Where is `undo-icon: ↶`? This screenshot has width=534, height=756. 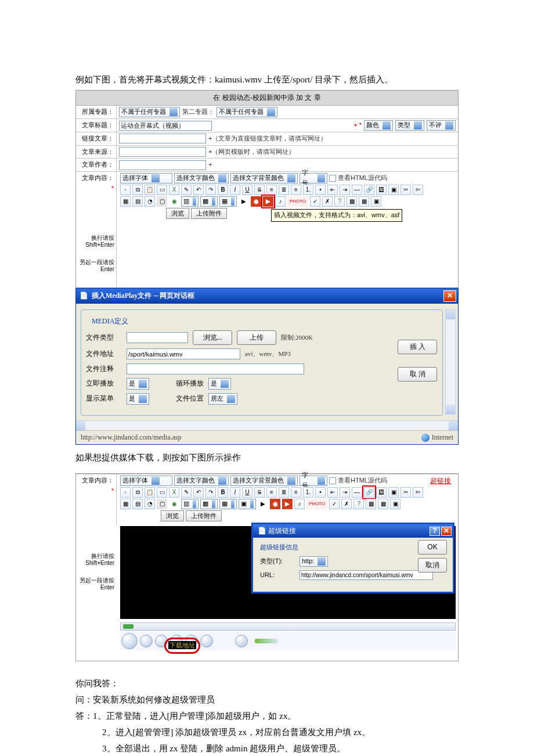
undo-icon: ↶ is located at coordinates (199, 190).